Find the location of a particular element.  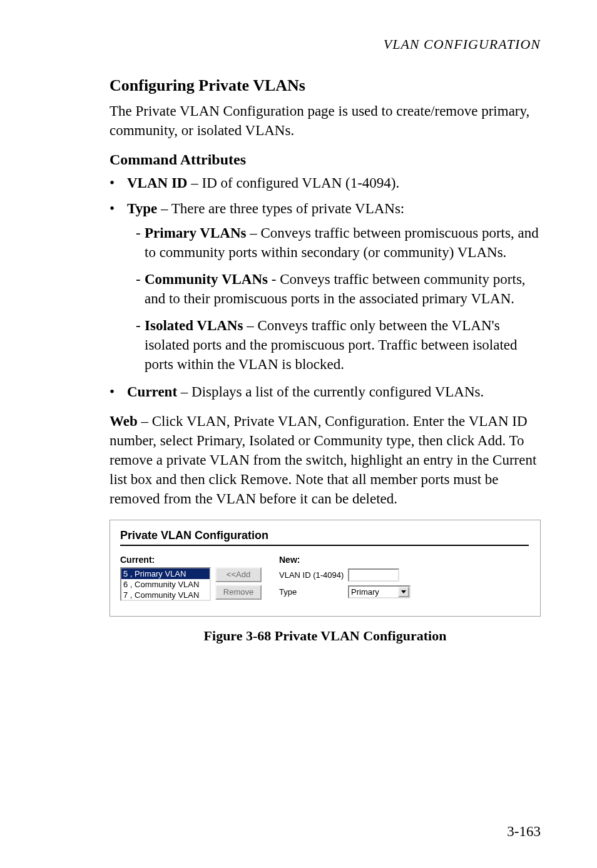

type-sublist: Primary VLANs – Conveys traffic between … is located at coordinates (334, 299).